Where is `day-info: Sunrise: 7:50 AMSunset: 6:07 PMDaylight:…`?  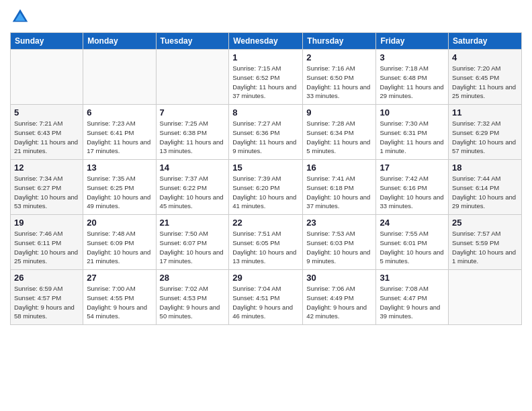
day-info: Sunrise: 7:50 AMSunset: 6:07 PMDaylight:… is located at coordinates (193, 247).